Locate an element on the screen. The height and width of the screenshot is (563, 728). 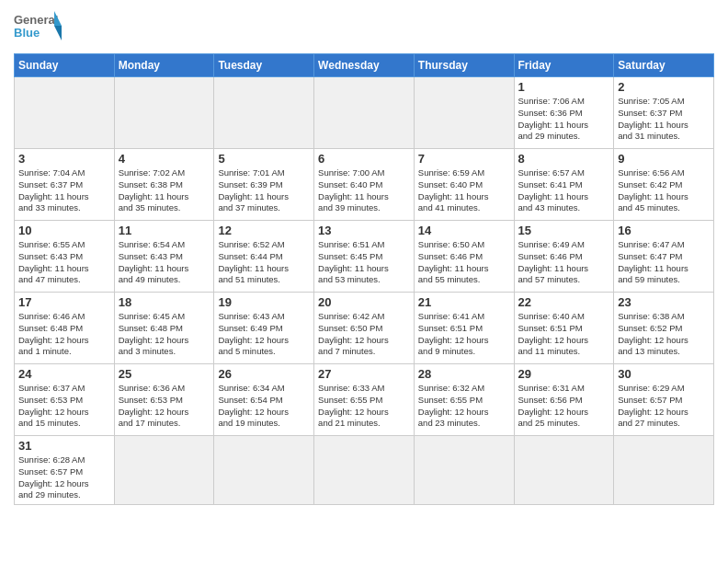
day-info: Sunrise: 6:46 AM Sunset: 6:48 PM Dayligh… is located at coordinates (64, 335).